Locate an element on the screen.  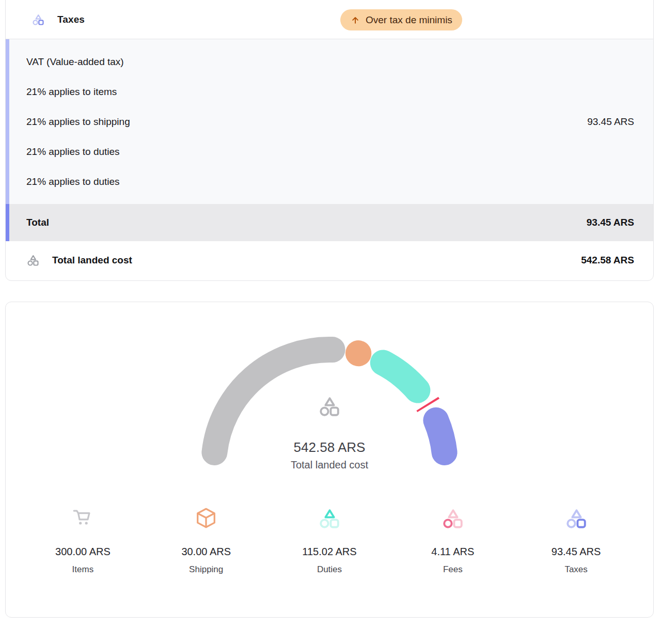
stat-items: 300.00 ARS Items is located at coordinates (83, 541).